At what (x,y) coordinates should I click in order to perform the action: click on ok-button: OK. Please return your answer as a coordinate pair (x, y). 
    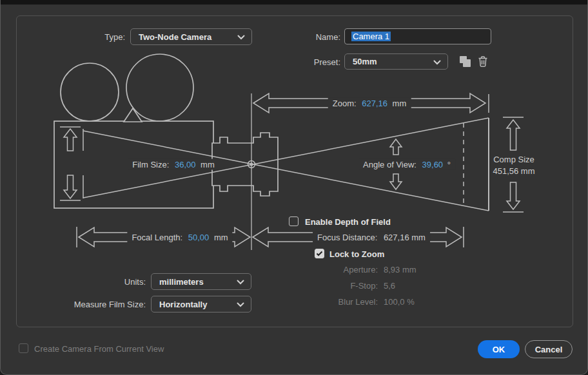
    Looking at the image, I should click on (499, 349).